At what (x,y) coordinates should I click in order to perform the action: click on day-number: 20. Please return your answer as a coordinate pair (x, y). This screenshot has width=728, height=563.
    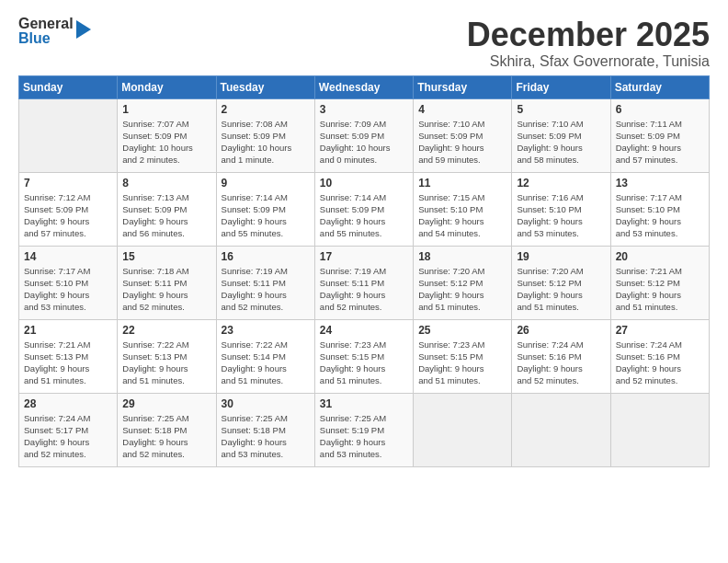
    Looking at the image, I should click on (660, 257).